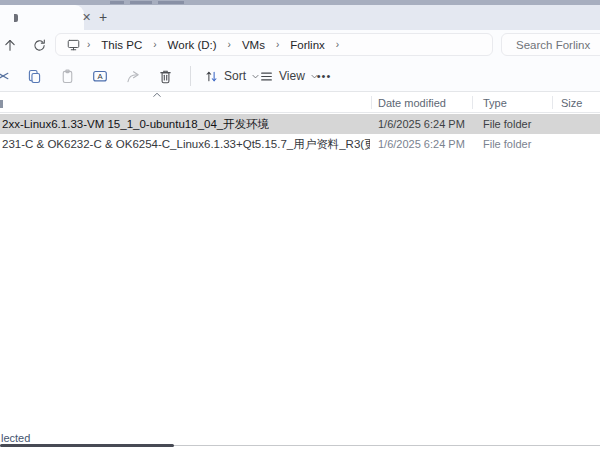 Image resolution: width=600 pixels, height=450 pixels. What do you see at coordinates (165, 76) in the screenshot?
I see `delete-button` at bounding box center [165, 76].